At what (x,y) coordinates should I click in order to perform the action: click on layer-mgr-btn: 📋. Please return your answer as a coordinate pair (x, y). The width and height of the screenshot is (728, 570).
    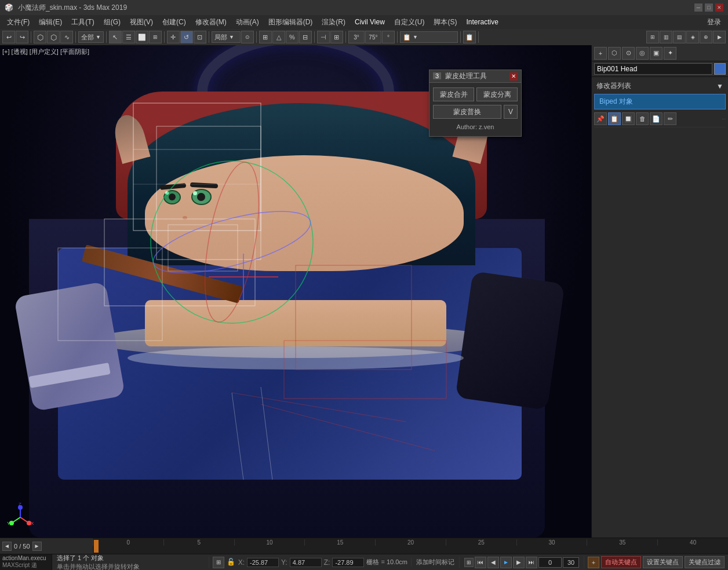
    Looking at the image, I should click on (469, 37).